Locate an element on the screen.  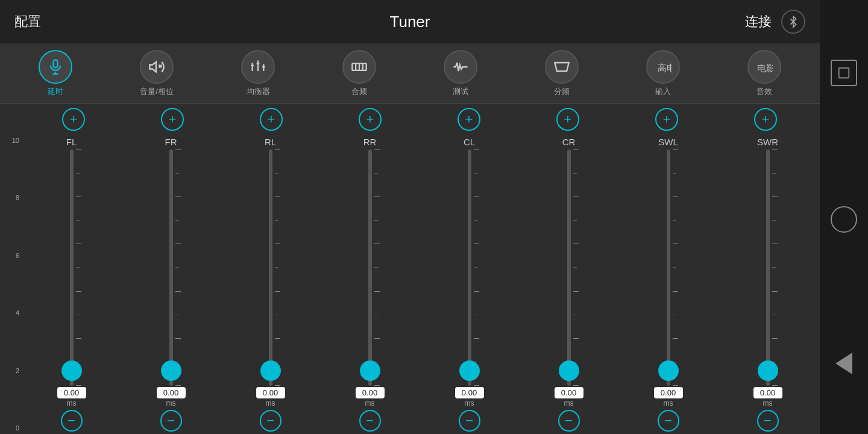
minus-btn-rr: − is located at coordinates (370, 421).